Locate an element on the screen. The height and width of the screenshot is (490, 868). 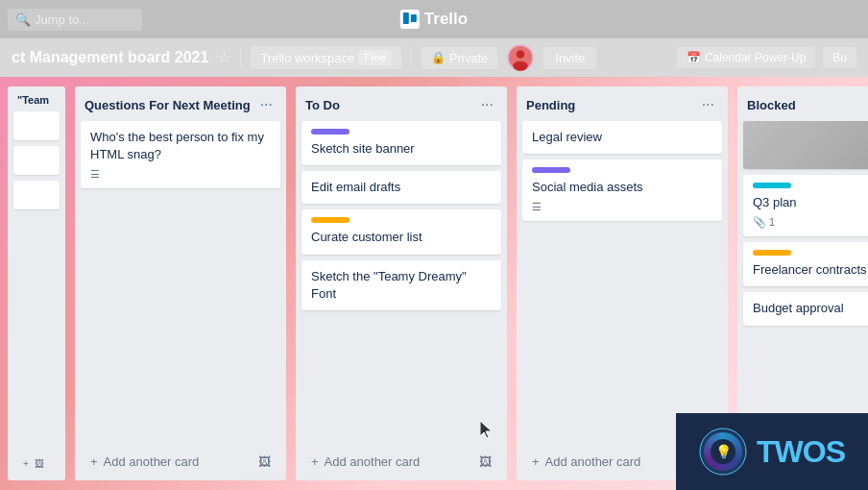
search-icon: 🔍 is located at coordinates (23, 19).